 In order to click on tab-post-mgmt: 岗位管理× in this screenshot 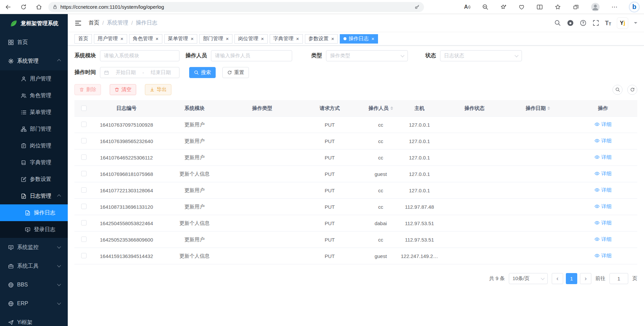, I will do `click(251, 39)`.